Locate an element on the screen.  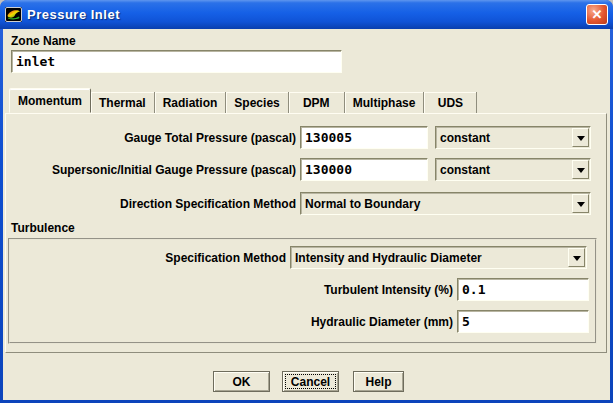
turbulent-intensity-fieldwrap is located at coordinates (523, 290).